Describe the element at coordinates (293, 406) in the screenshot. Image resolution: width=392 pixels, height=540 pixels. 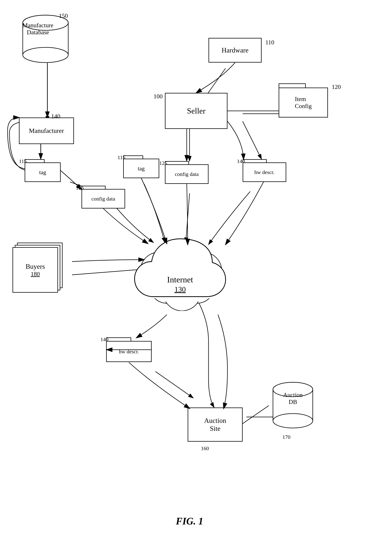
I see `auction-db-node` at that location.